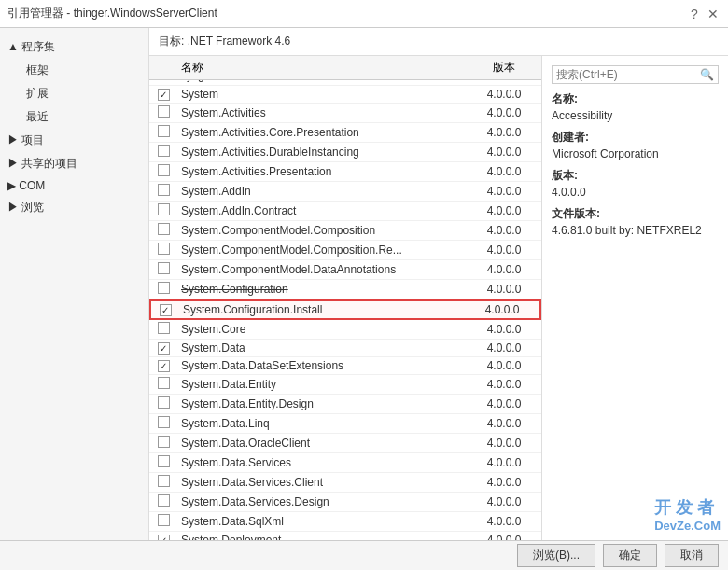 This screenshot has width=728, height=570. Describe the element at coordinates (322, 463) in the screenshot. I see `row-name: System.Data.Services` at that location.